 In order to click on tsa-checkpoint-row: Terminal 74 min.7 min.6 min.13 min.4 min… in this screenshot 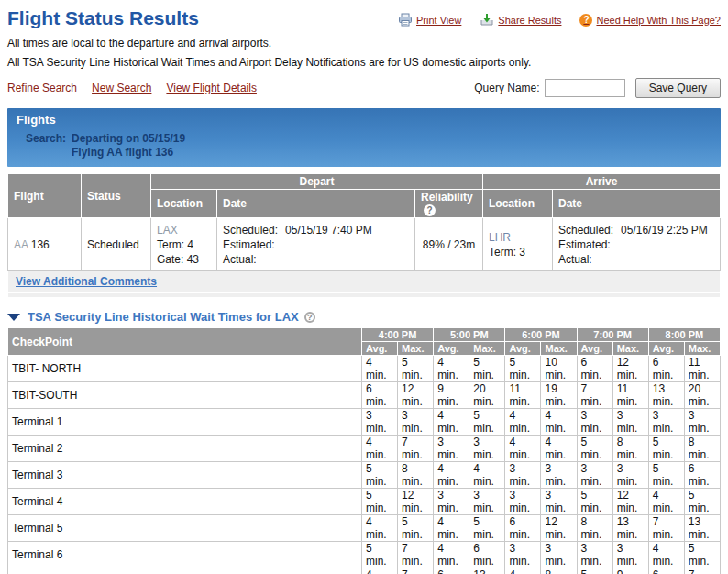, I will do `click(365, 571)`.